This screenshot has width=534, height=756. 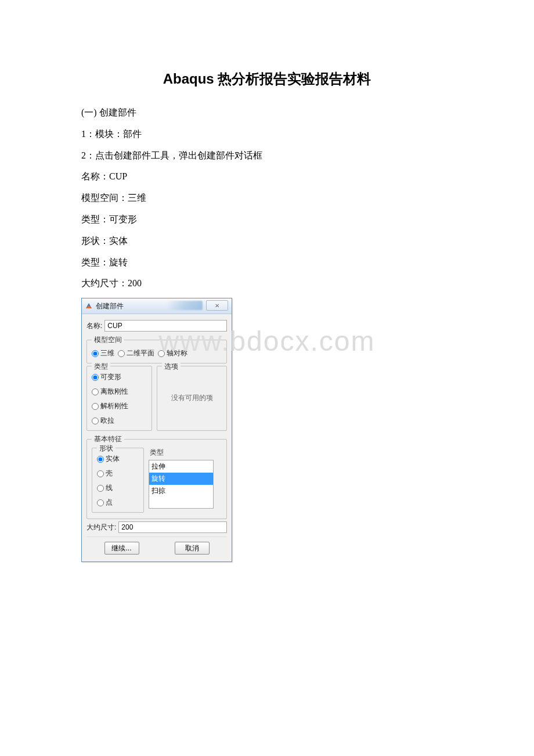 What do you see at coordinates (173, 353) in the screenshot?
I see `radio-axis: 轴对称` at bounding box center [173, 353].